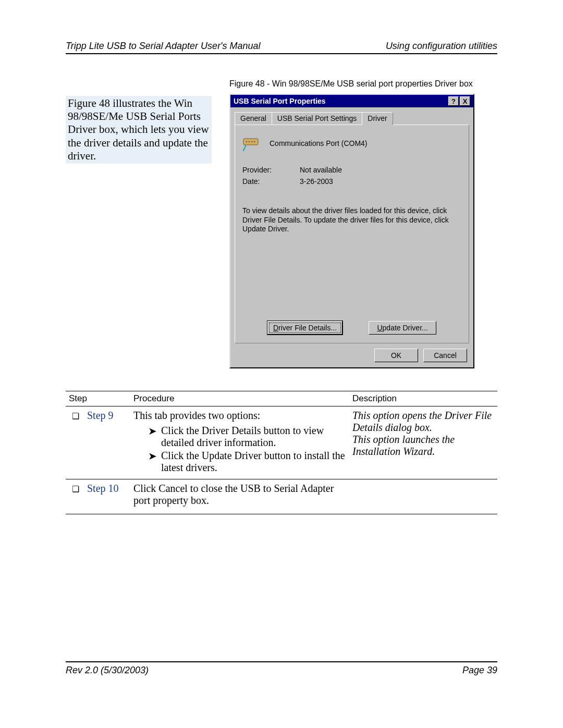 This screenshot has height=728, width=563. What do you see at coordinates (243, 495) in the screenshot?
I see `proc-main: Click Cancel to close the USB to Serial …` at bounding box center [243, 495].